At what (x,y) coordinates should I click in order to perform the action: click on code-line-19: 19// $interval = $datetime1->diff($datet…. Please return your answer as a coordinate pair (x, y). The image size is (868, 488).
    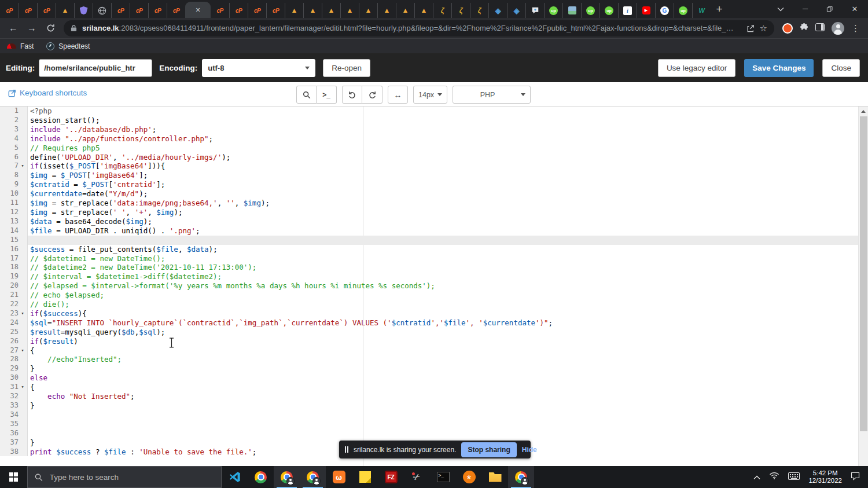
    Looking at the image, I should click on (429, 277).